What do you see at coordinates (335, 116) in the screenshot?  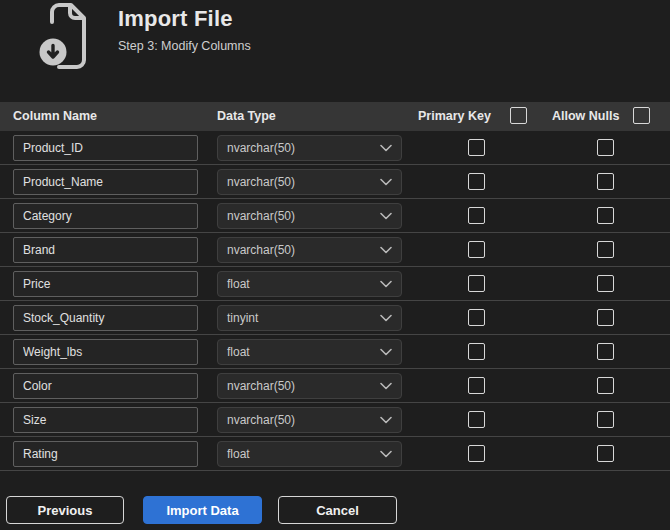 I see `table-header: Column Name Data Type Primary Key Allow …` at bounding box center [335, 116].